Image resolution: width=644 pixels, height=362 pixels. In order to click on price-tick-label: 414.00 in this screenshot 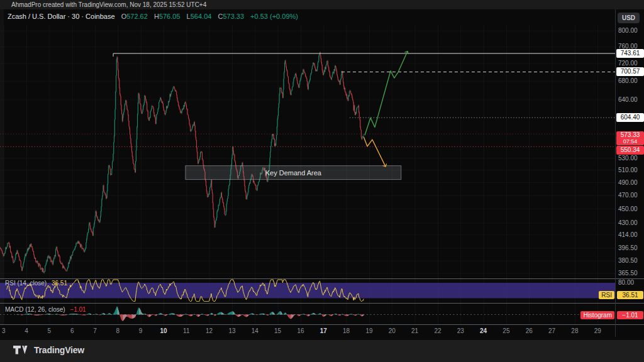, I will do `click(628, 235)`.